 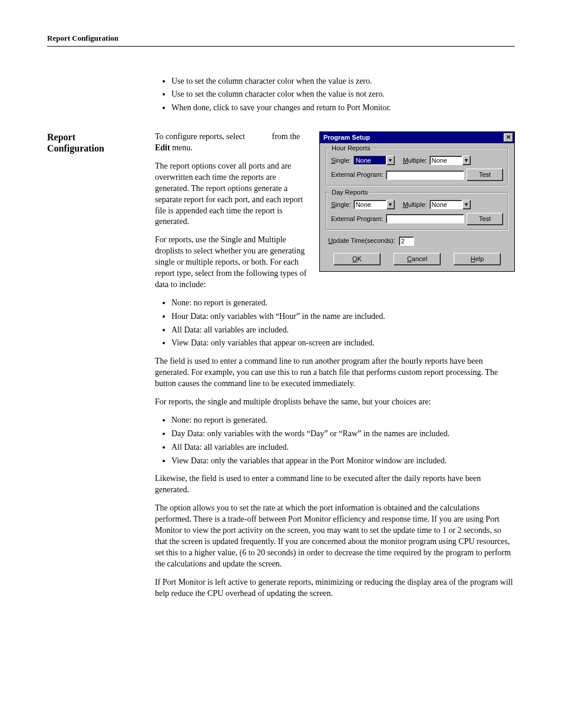 What do you see at coordinates (335, 485) in the screenshot?
I see `body-text: Likewise, the field is used to enter a c…` at bounding box center [335, 485].